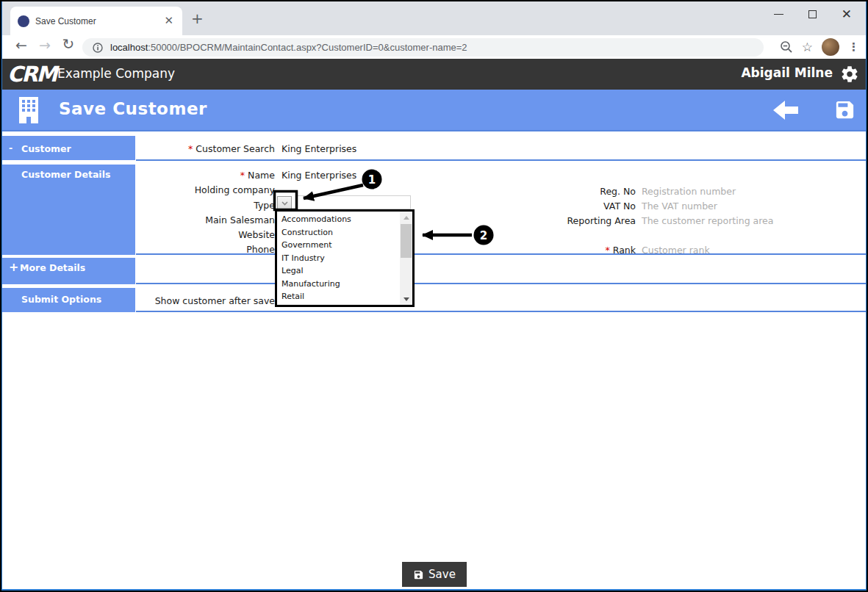  What do you see at coordinates (284, 190) in the screenshot?
I see `holding-company-value: -` at bounding box center [284, 190].